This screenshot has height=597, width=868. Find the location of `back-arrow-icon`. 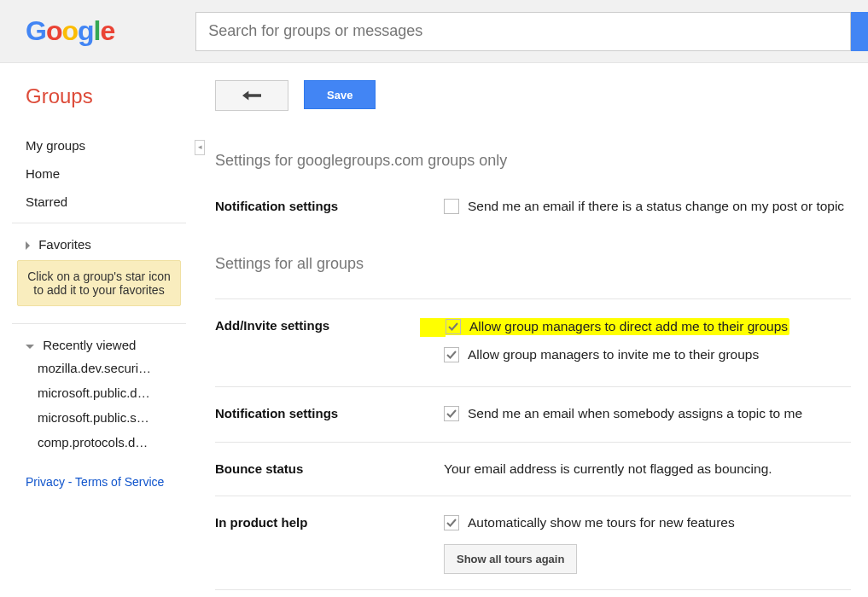

back-arrow-icon is located at coordinates (252, 96).